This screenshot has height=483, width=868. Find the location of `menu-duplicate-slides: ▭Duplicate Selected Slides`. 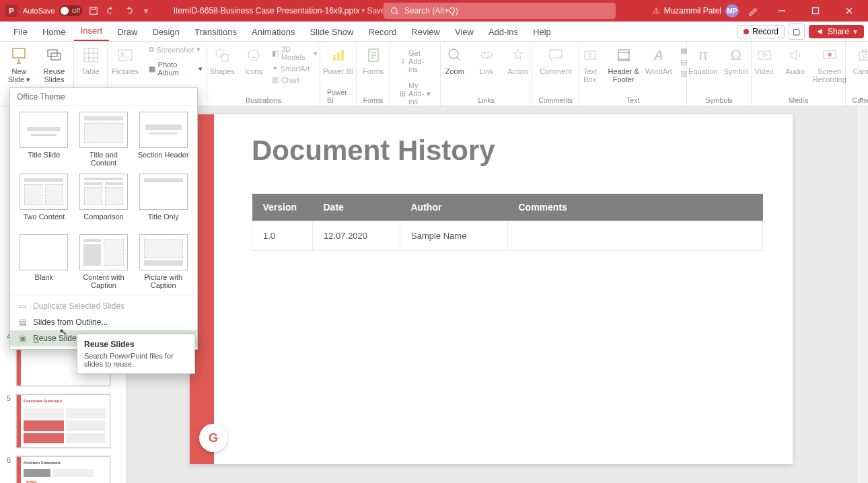

menu-duplicate-slides: ▭Duplicate Selected Slides is located at coordinates (104, 306).